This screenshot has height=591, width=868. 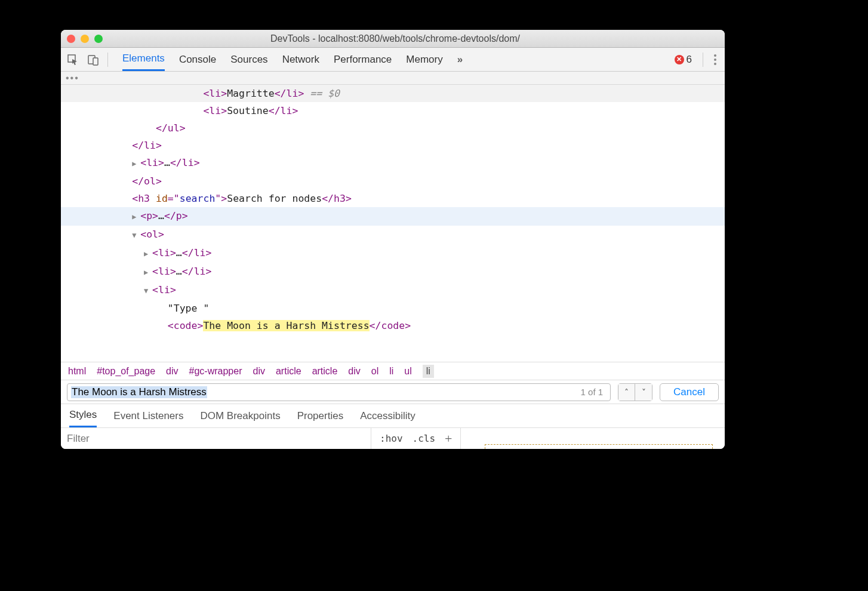 What do you see at coordinates (375, 371) in the screenshot?
I see `breadcrumb-item: ol` at bounding box center [375, 371].